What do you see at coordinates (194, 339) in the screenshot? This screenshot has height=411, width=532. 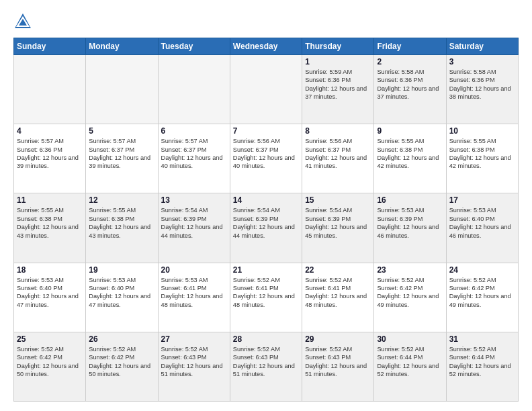 I see `day-number: 27` at bounding box center [194, 339].